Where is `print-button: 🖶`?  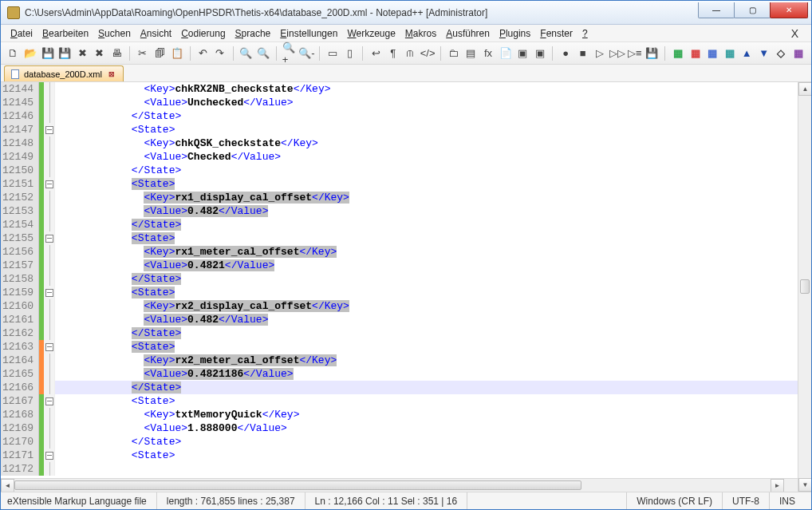 print-button: 🖶 is located at coordinates (116, 53).